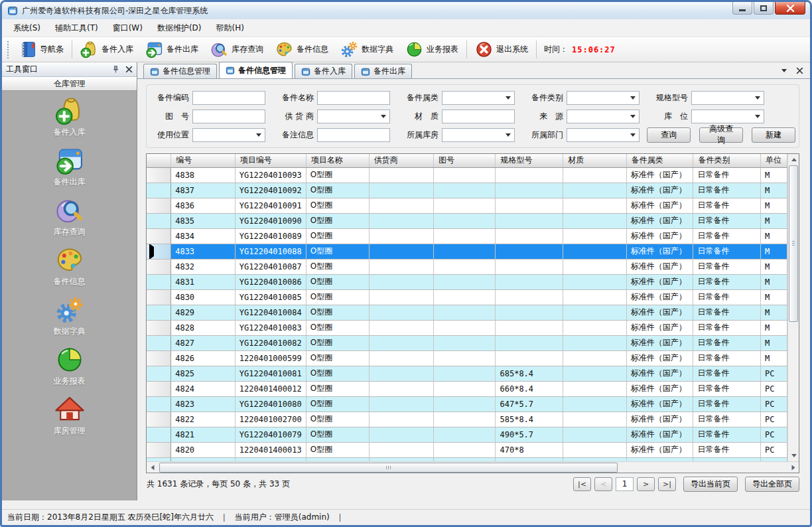 The width and height of the screenshot is (812, 527). What do you see at coordinates (203, 175) in the screenshot?
I see `cell: 4838` at bounding box center [203, 175].